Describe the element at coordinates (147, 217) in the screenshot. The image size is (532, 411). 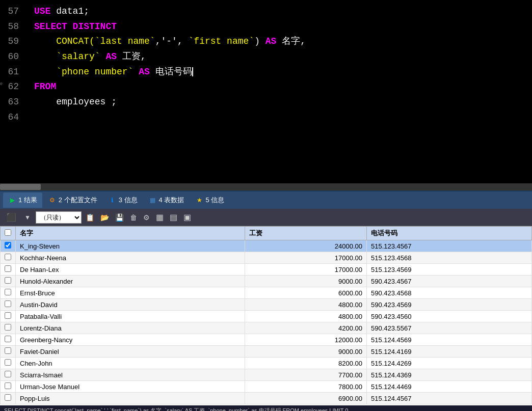
I see `settings-btn: ⚙` at that location.